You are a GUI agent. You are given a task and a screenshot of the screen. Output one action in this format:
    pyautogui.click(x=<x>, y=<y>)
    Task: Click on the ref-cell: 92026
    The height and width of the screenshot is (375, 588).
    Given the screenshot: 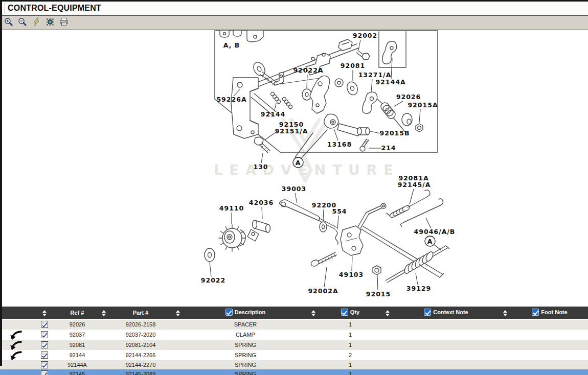 What is the action you would take?
    pyautogui.click(x=77, y=324)
    